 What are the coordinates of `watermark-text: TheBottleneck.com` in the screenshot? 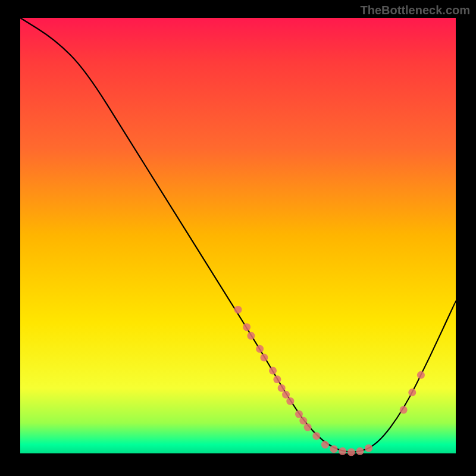 It's located at (415, 11).